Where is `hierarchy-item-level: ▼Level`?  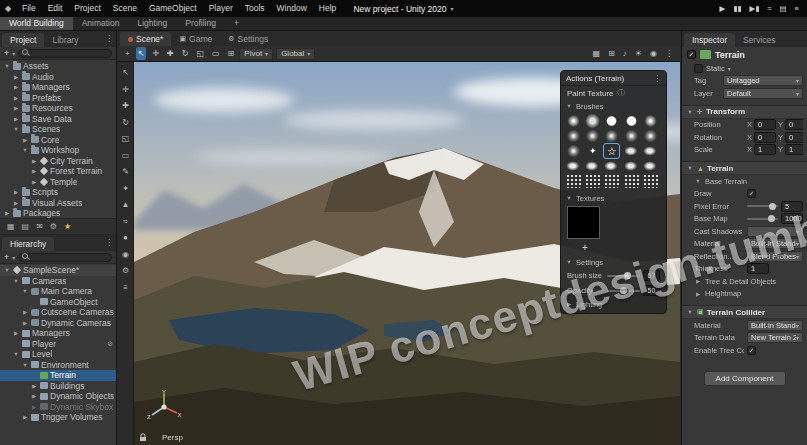
hierarchy-item-level: ▼Level is located at coordinates (58, 354).